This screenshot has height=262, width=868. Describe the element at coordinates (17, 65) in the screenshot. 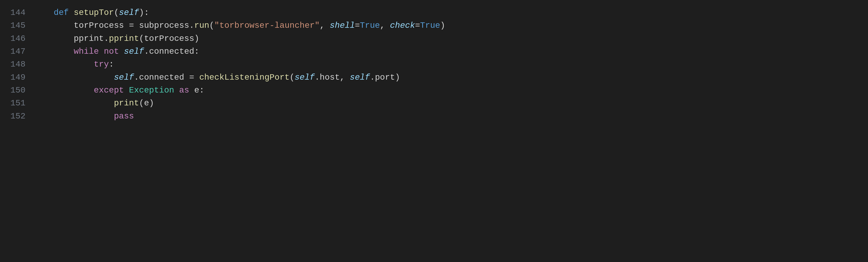

I see `line-number-gutter: 144145146147148149150151152` at that location.